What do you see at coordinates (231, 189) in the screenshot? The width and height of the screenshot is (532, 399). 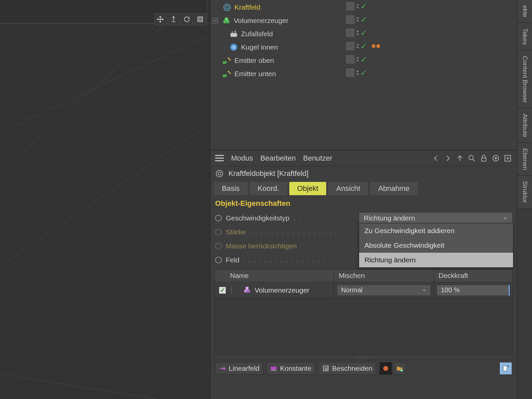 I see `tab-basis: Basis` at bounding box center [231, 189].